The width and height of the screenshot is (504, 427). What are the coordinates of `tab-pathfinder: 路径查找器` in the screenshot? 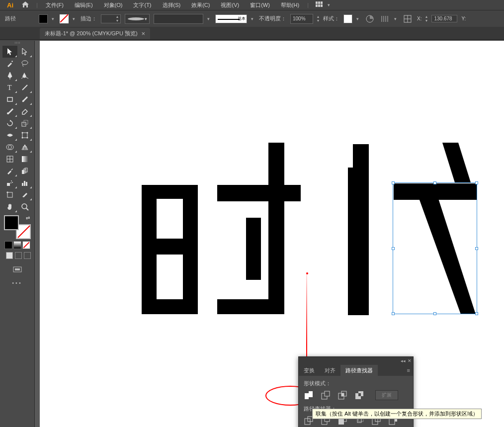 It's located at (359, 371).